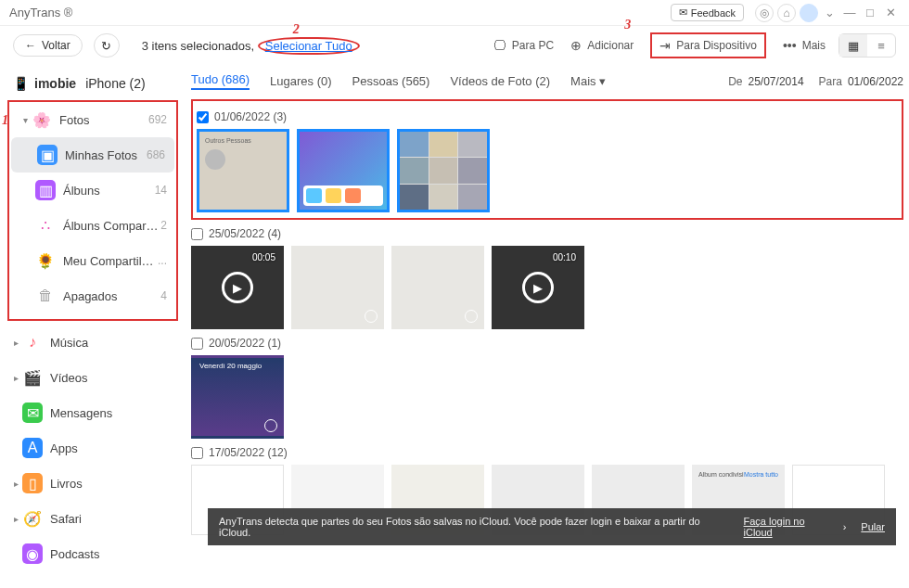 The width and height of the screenshot is (909, 588). What do you see at coordinates (627, 25) in the screenshot?
I see `annotation-3: 3` at bounding box center [627, 25].